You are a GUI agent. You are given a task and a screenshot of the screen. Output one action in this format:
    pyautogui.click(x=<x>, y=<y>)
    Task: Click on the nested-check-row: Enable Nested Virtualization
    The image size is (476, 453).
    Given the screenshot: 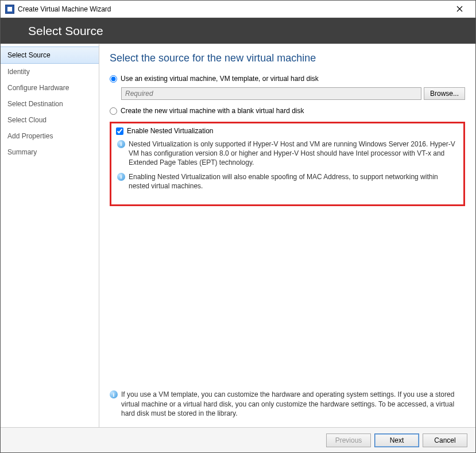 What is the action you would take?
    pyautogui.click(x=287, y=131)
    